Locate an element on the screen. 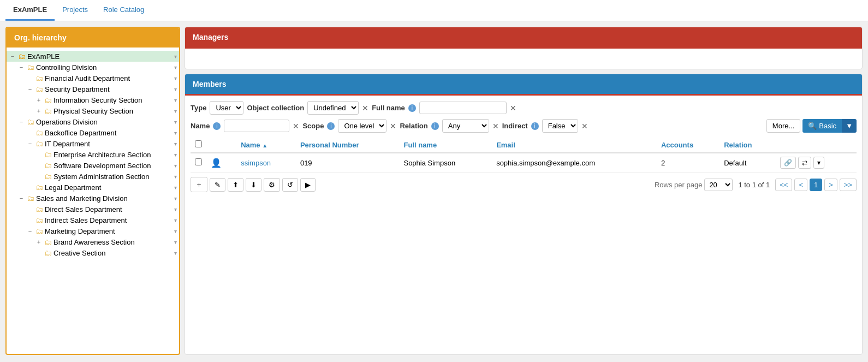 The image size is (868, 362). select-all-header is located at coordinates (199, 145).